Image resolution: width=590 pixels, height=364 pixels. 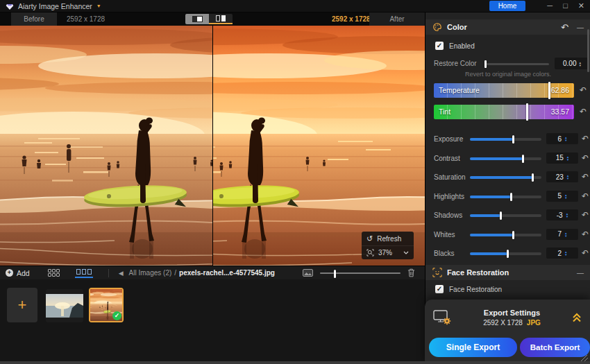 I want to click on face-section-header: Face Restoration —, so click(x=508, y=272).